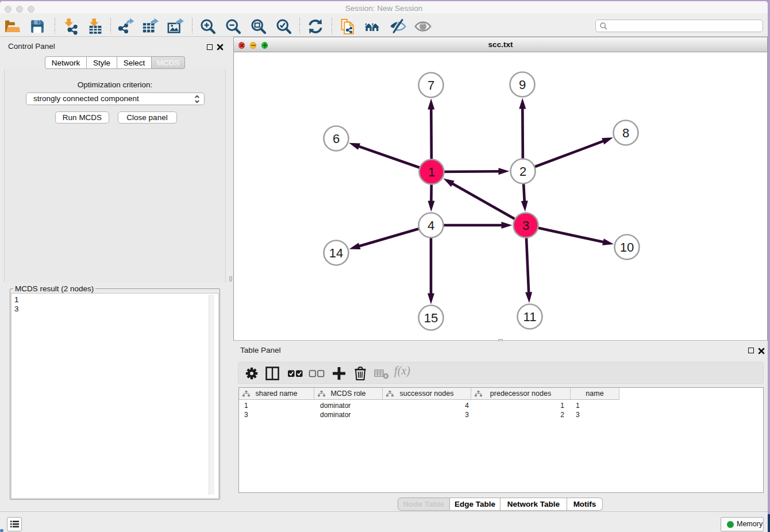  Describe the element at coordinates (431, 225) in the screenshot. I see `svg-text: 4` at that location.